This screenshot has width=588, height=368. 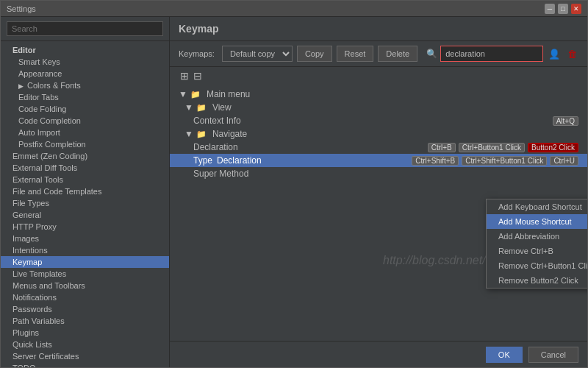 What do you see at coordinates (537, 236) in the screenshot?
I see `context-menu-add-abbreviation: Add Abbreviation` at bounding box center [537, 236].